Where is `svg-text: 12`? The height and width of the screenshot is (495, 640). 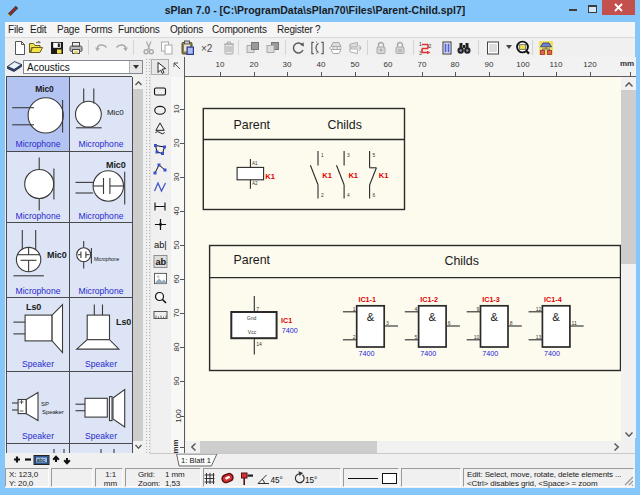
svg-text: 12 is located at coordinates (539, 309).